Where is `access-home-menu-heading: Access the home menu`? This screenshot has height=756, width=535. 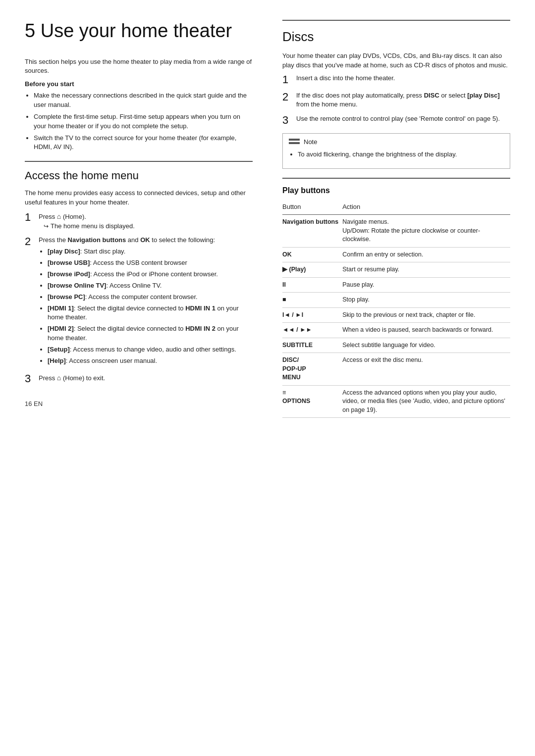
access-home-menu-heading: Access the home menu is located at coordinates (139, 176).